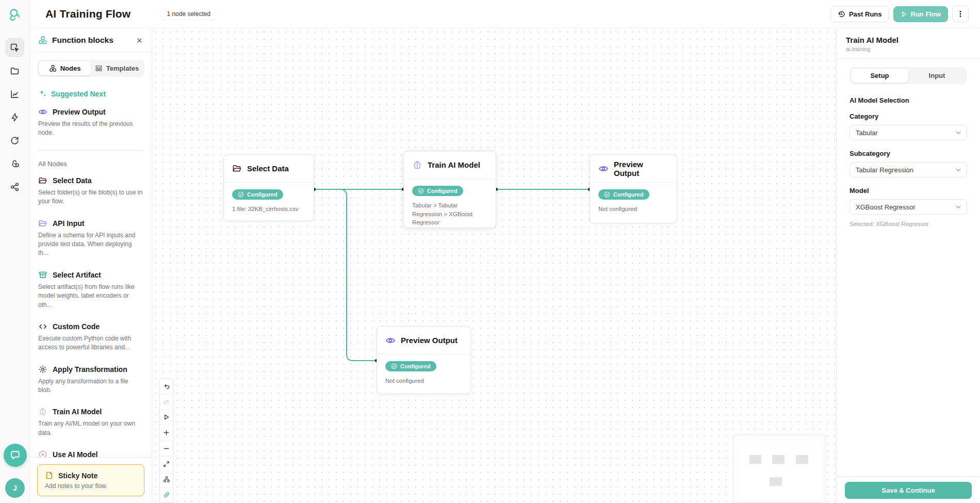 The height and width of the screenshot is (503, 980). What do you see at coordinates (166, 433) in the screenshot?
I see `zoom-in-icon` at bounding box center [166, 433].